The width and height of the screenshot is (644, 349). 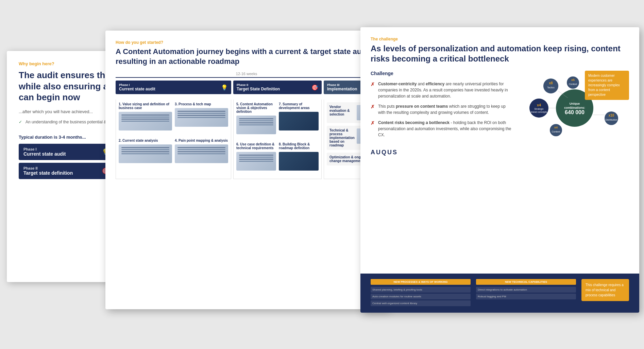 What do you see at coordinates (500, 54) in the screenshot?
I see `right-headline: As levels of personalization and automat…` at bounding box center [500, 54].